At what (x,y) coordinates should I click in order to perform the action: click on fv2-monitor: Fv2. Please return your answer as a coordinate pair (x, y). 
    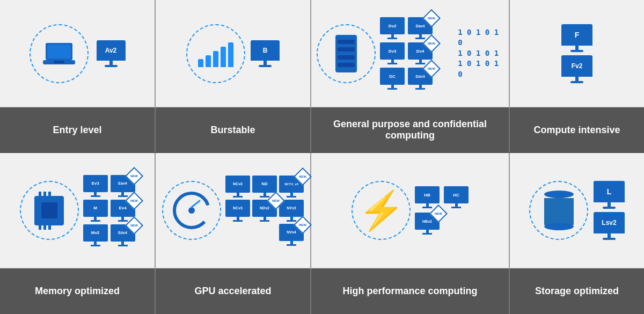
    Looking at the image, I should click on (577, 69).